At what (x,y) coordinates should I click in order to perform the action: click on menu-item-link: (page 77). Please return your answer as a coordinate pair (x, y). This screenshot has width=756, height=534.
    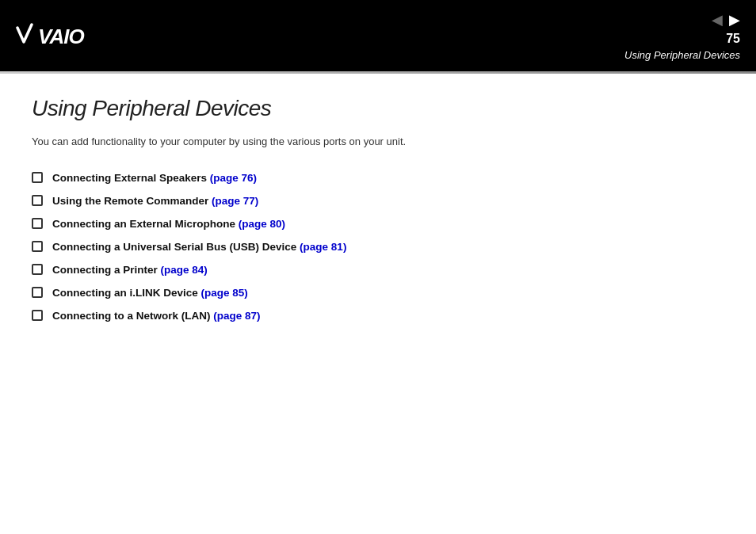
    Looking at the image, I should click on (235, 201).